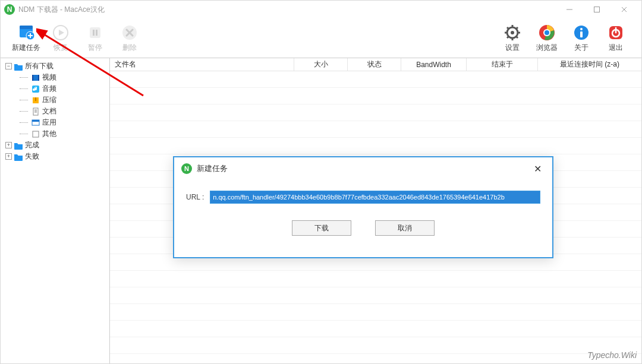 This screenshot has height=364, width=642. I want to click on collapse-icon: −, so click(8, 67).